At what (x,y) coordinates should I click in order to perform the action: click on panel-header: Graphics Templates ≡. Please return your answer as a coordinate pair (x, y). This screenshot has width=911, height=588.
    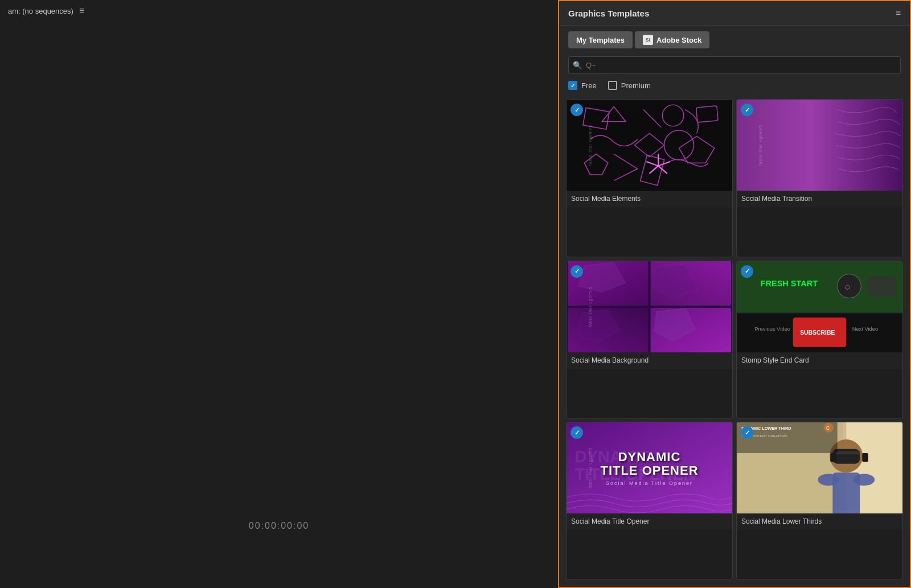
    Looking at the image, I should click on (734, 14).